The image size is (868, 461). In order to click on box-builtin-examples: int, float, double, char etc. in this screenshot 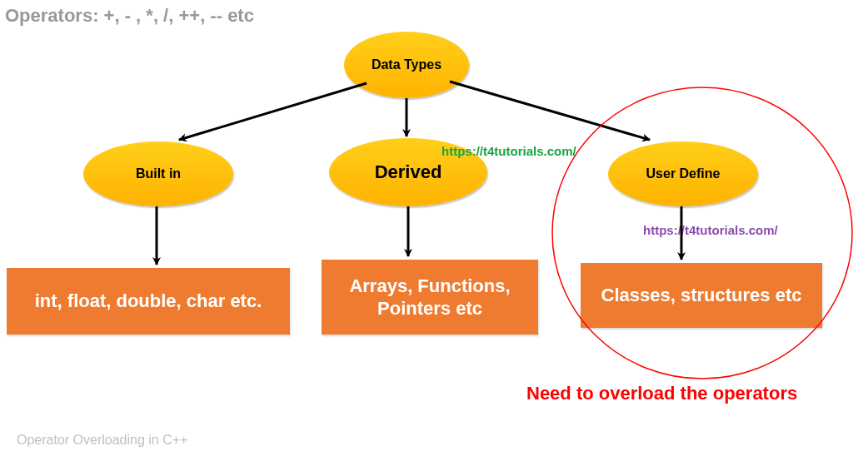, I will do `click(148, 301)`.